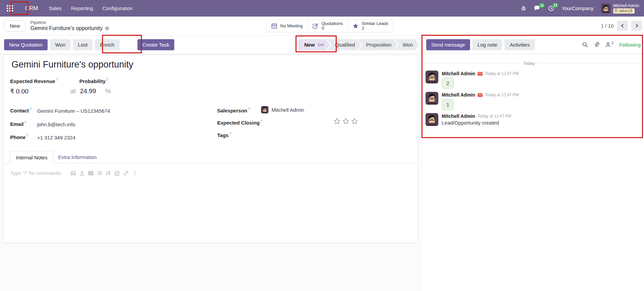 The image size is (644, 291). What do you see at coordinates (60, 45) in the screenshot?
I see `won-button: Won` at bounding box center [60, 45].